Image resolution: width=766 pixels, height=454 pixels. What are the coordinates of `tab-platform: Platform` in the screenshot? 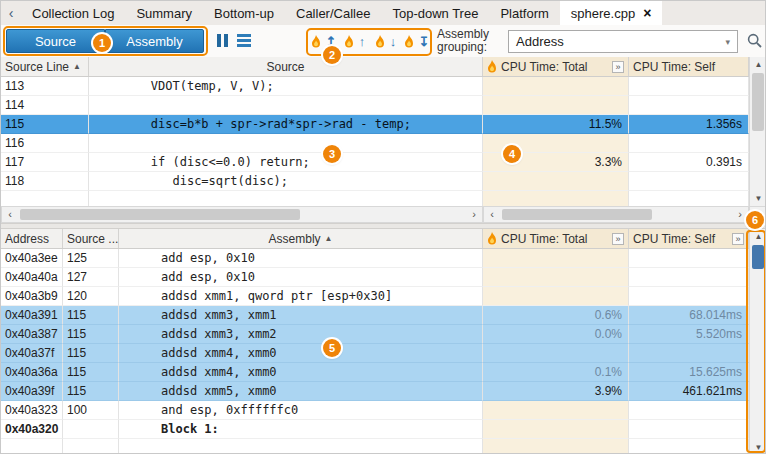 It's located at (524, 13).